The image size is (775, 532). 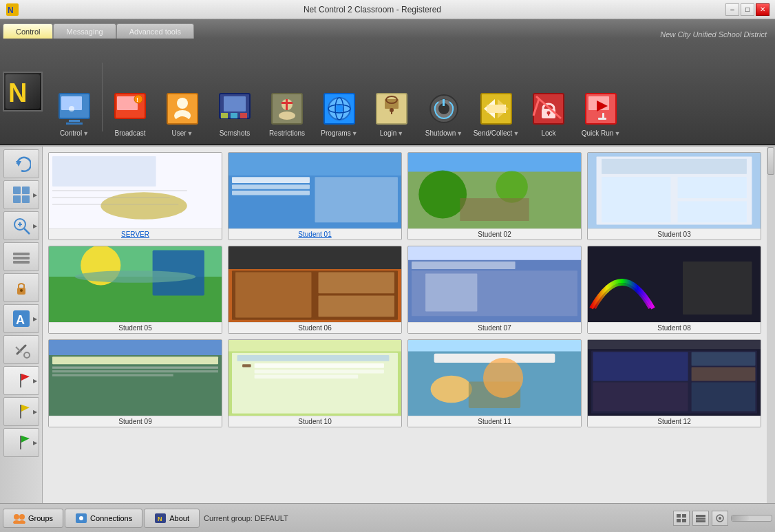 I want to click on toolbar-login: Login ▼, so click(x=392, y=97).